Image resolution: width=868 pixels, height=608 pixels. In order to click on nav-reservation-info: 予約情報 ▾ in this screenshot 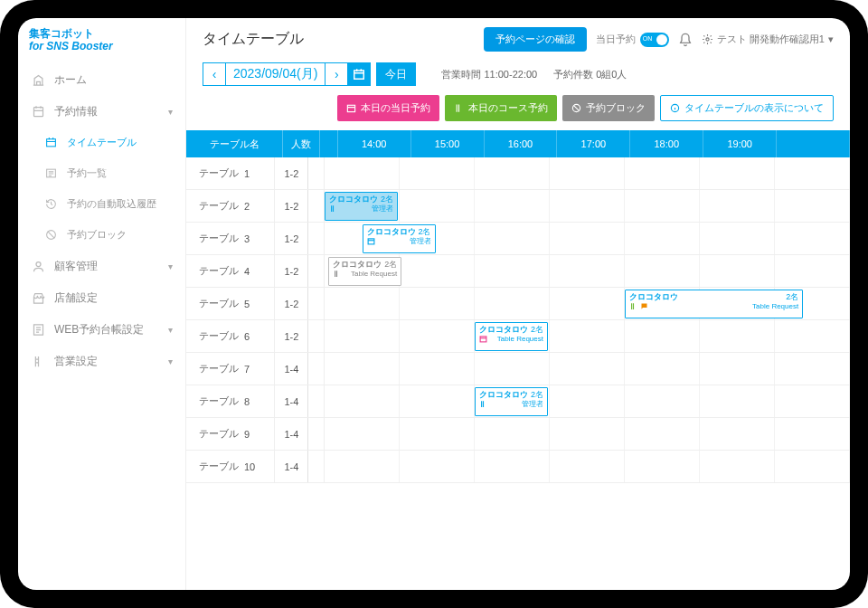, I will do `click(101, 112)`.